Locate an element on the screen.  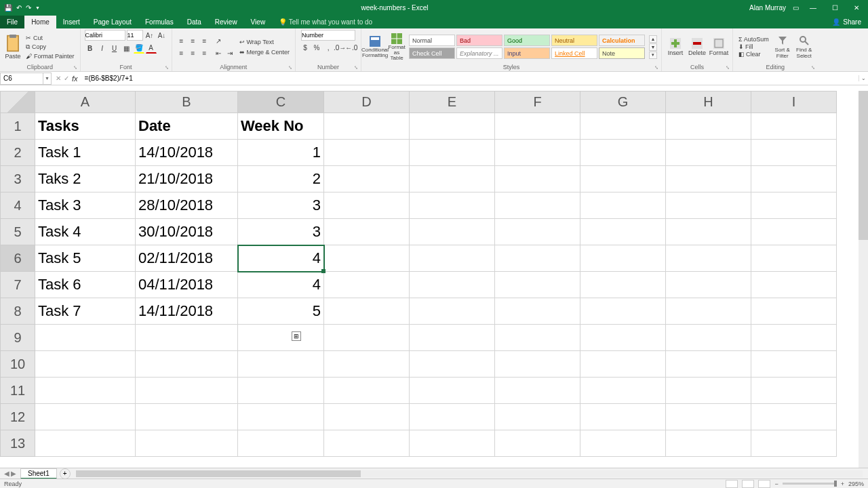
cell-G4 is located at coordinates (623, 206).